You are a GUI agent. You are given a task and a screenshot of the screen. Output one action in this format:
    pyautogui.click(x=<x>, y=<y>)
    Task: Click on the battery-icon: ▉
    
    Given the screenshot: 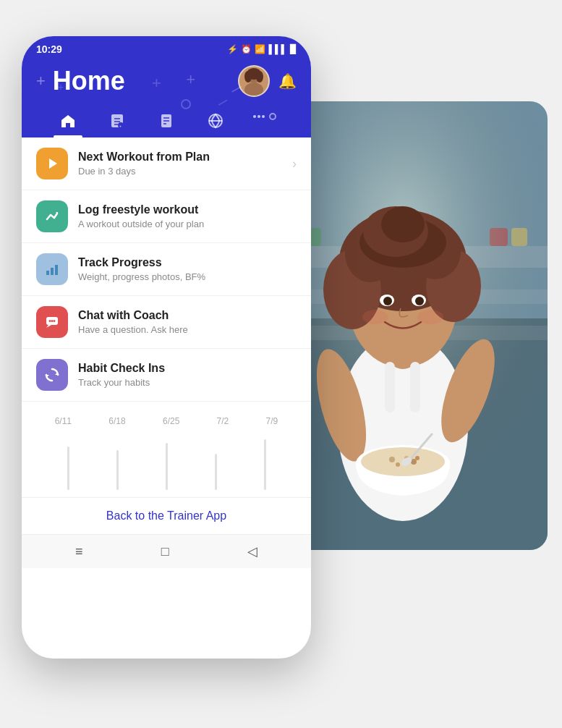 What is the action you would take?
    pyautogui.click(x=294, y=49)
    